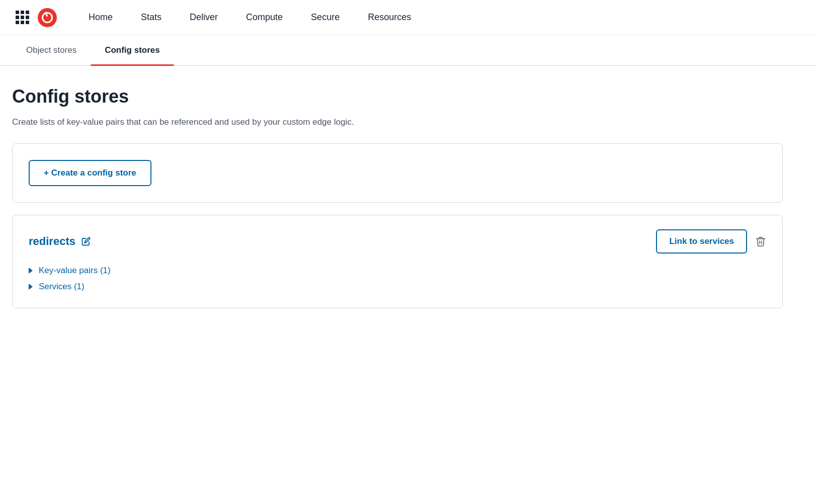  What do you see at coordinates (132, 50) in the screenshot?
I see `tab-config-stores: Config stores` at bounding box center [132, 50].